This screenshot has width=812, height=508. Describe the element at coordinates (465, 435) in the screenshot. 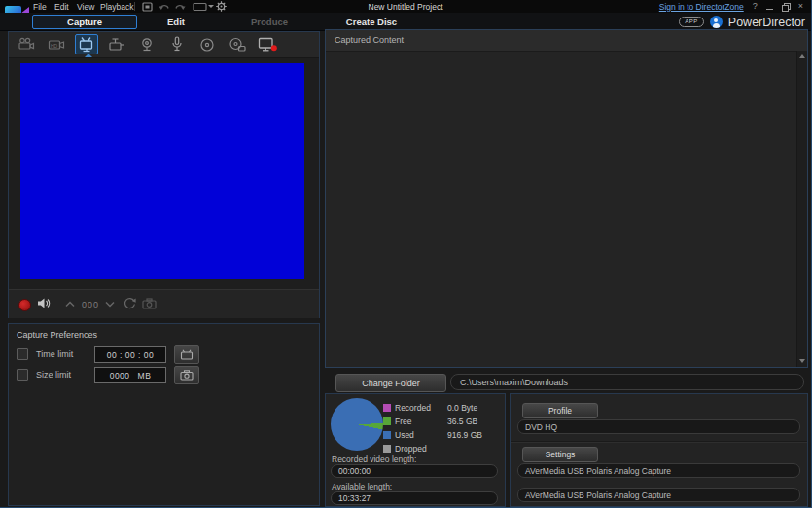

I see `used-value: 916.9 GB` at that location.